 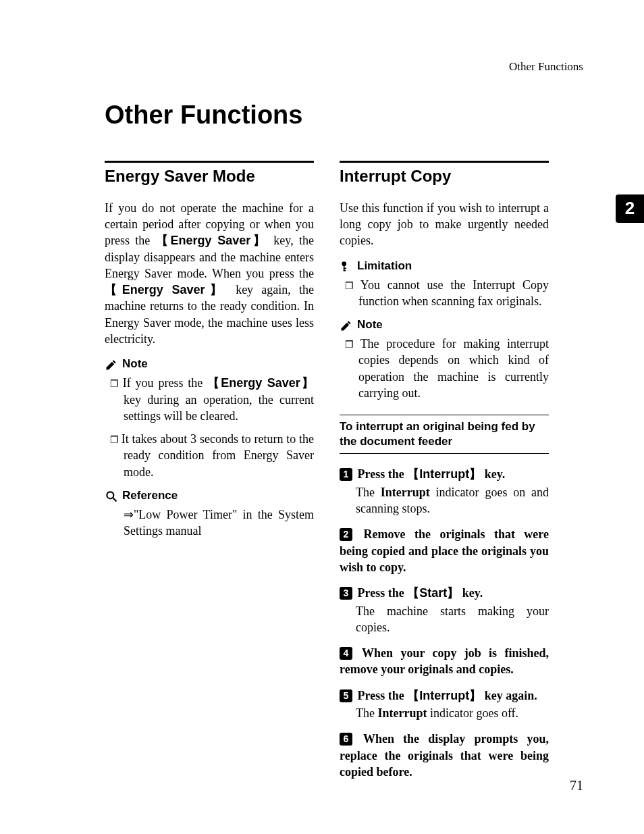 I want to click on text: Remove the originals that were being cop…, so click(x=444, y=551).